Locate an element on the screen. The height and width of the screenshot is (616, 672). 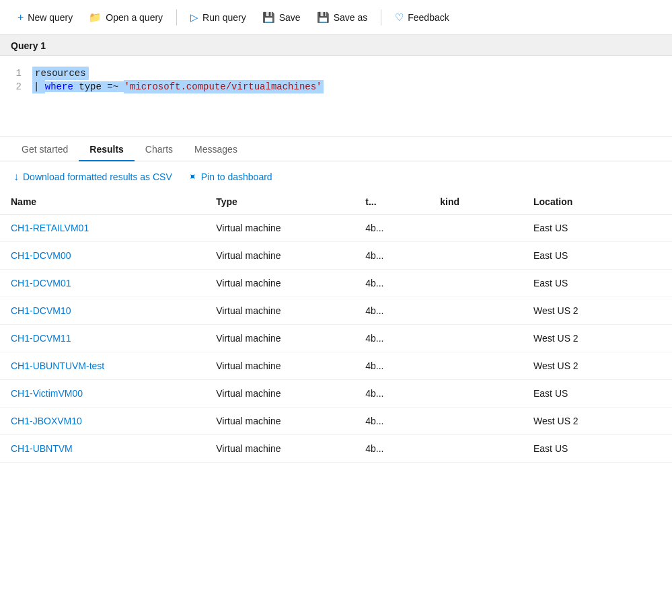
cell-type-8: Virtual machine is located at coordinates (280, 449).